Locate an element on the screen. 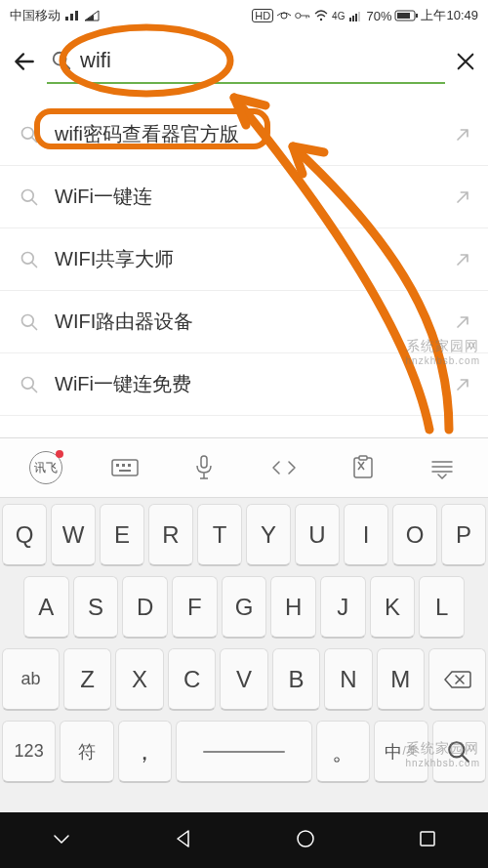  suggestion-label: WiFi一键连免费 is located at coordinates (246, 385).